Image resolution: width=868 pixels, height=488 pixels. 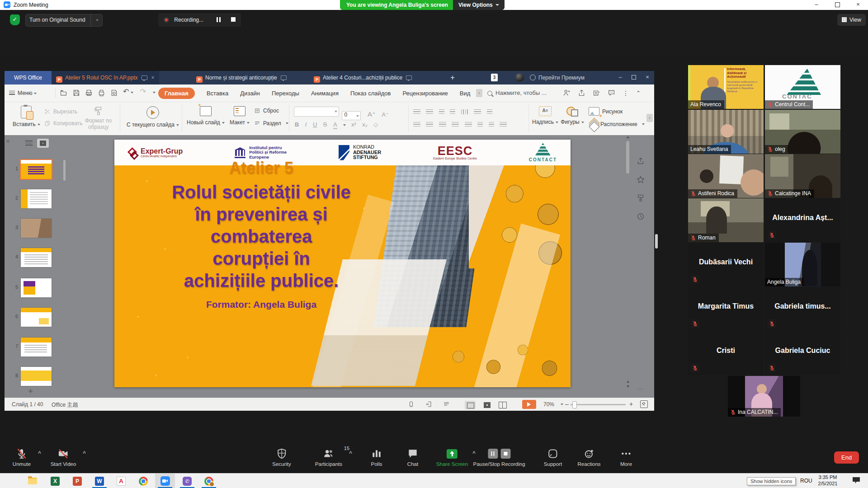 What do you see at coordinates (351, 453) in the screenshot?
I see `participants-caret: ^` at bounding box center [351, 453].